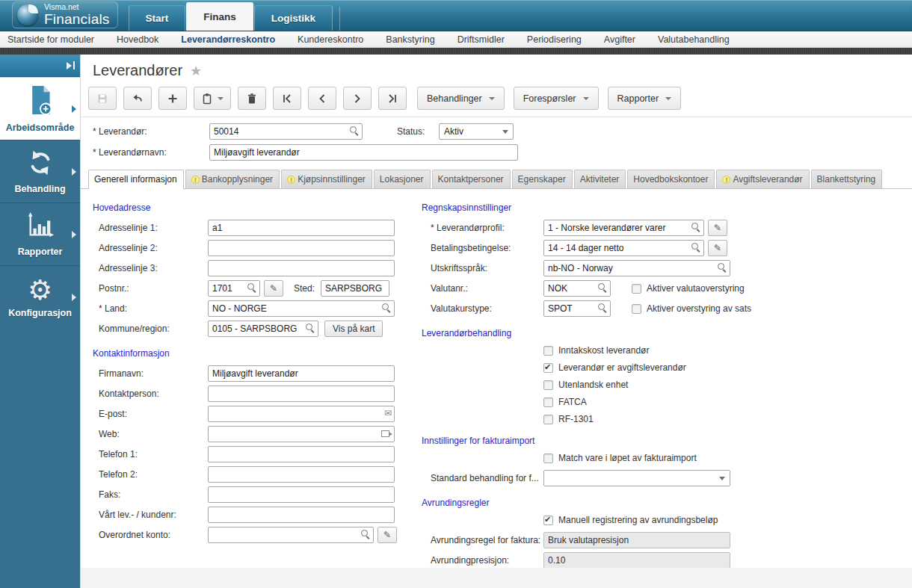  I want to click on sidebar-item-rapporter: Rapporter, so click(40, 234).